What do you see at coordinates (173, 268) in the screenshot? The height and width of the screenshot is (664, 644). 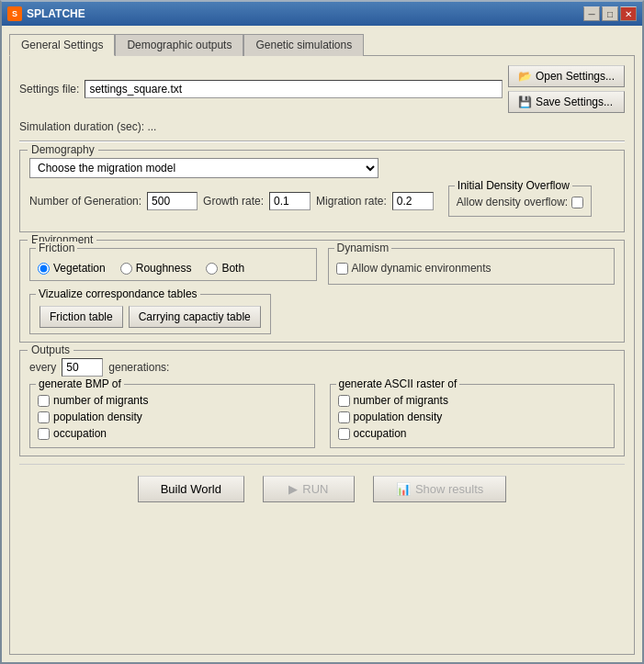 I see `friction-radio-group: Vegetation Roughness Both` at bounding box center [173, 268].